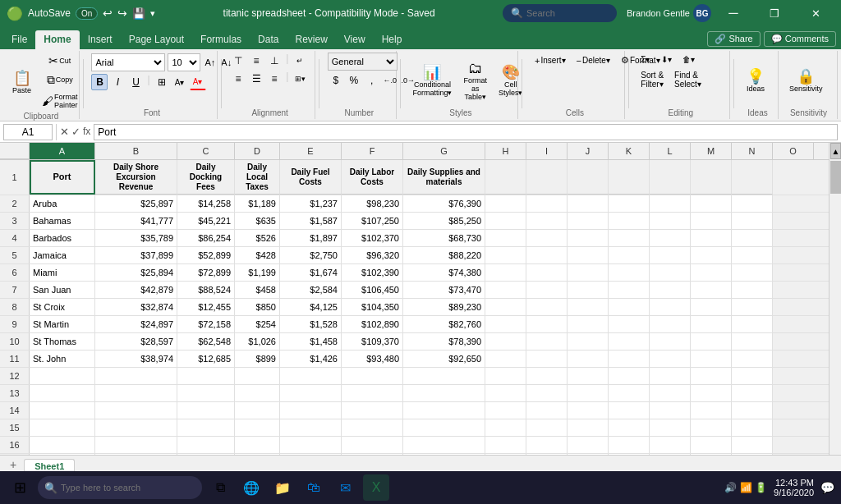 The width and height of the screenshot is (841, 504). Describe the element at coordinates (756, 80) in the screenshot. I see `ideas-button: 💡 Ideas` at that location.